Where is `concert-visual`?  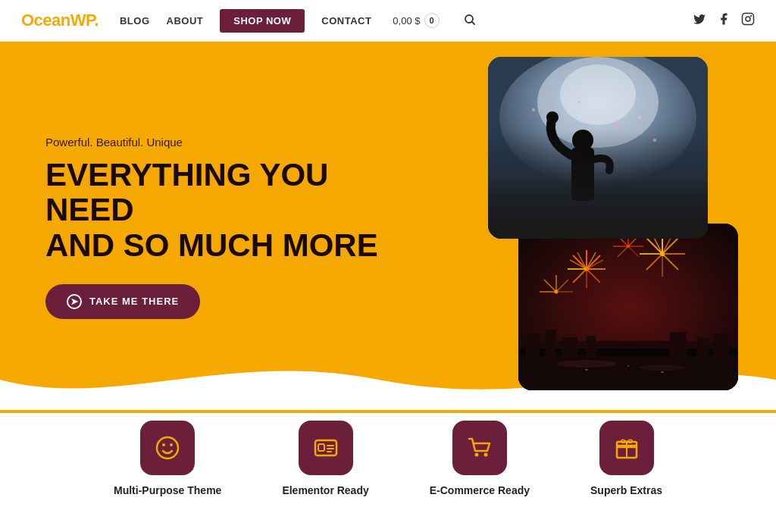 concert-visual is located at coordinates (598, 148).